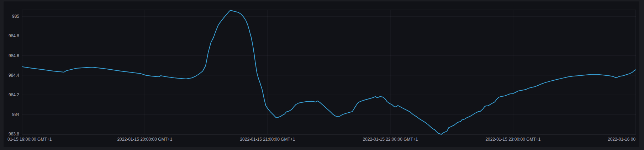 This screenshot has width=644, height=150. Describe the element at coordinates (30, 139) in the screenshot. I see `x-axis-tick-label: 01-15 19:00:00 GMT+1` at that location.